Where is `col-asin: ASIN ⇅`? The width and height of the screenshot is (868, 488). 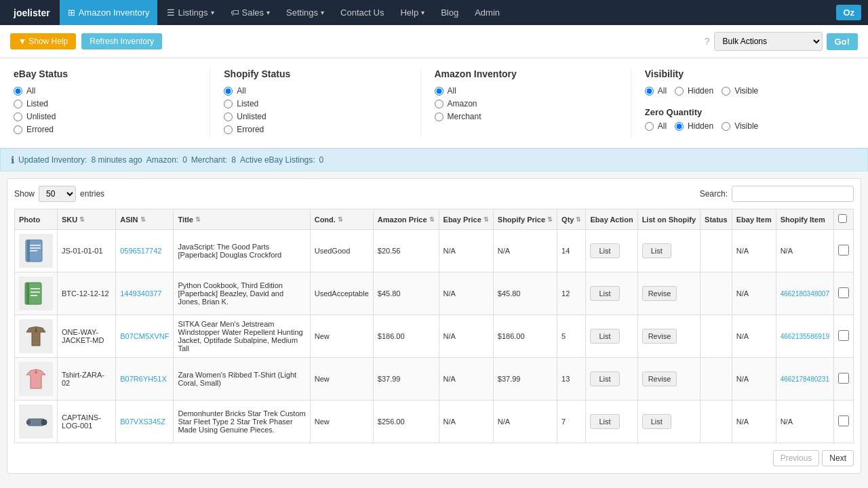 col-asin: ASIN ⇅ is located at coordinates (145, 220).